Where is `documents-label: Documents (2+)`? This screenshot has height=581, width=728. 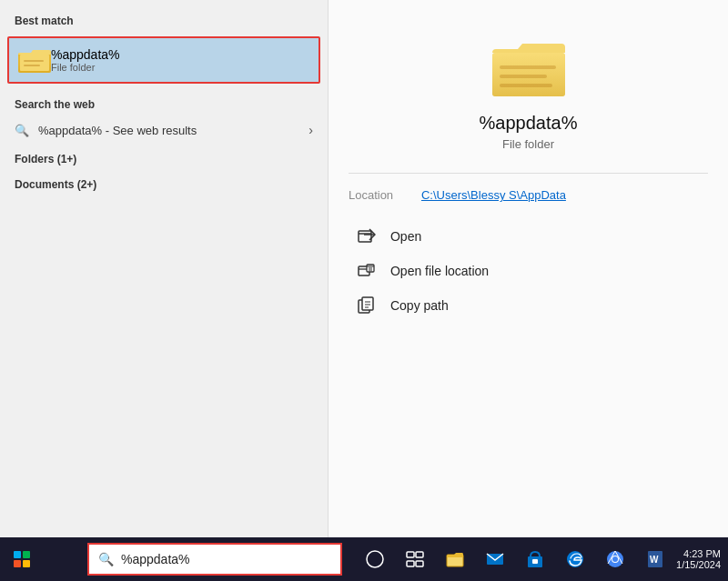
documents-label: Documents (2+) is located at coordinates (164, 182).